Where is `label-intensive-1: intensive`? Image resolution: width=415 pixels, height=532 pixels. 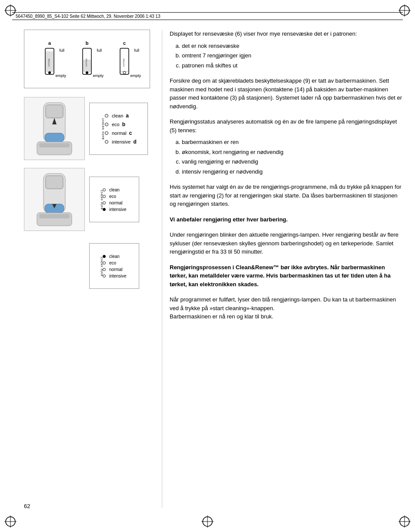 label-intensive-1: intensive is located at coordinates (121, 142).